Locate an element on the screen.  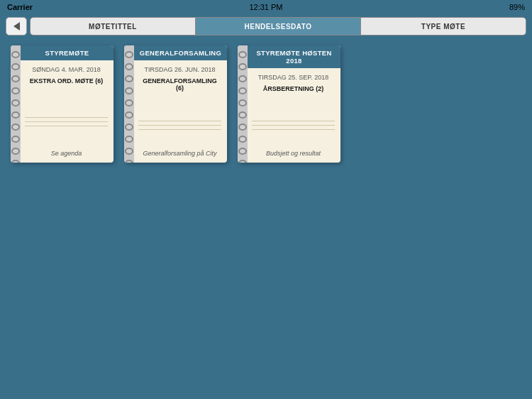
tab-type-mote: TYPE MØTE is located at coordinates (443, 26).